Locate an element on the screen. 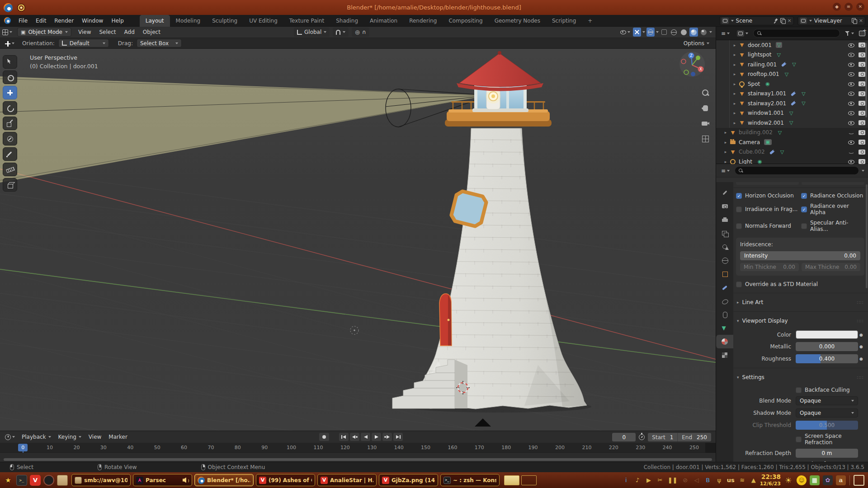  add-cube-icon is located at coordinates (10, 185).